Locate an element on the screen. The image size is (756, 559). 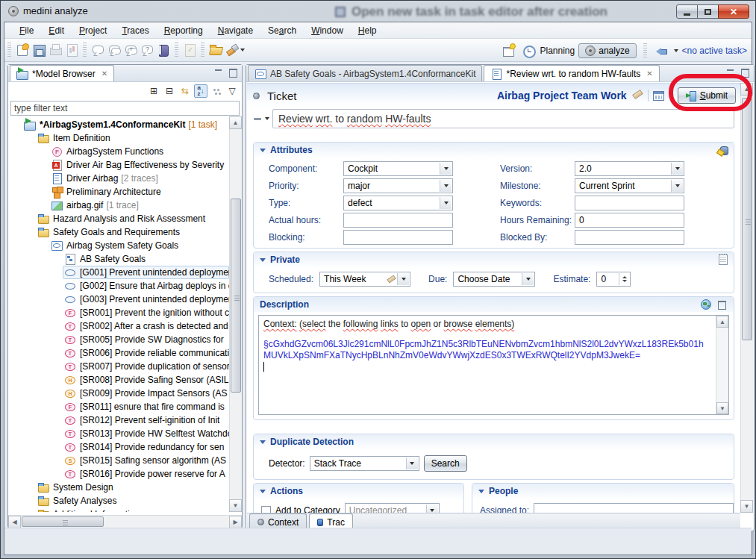
form-scrollbar: ▲ ▼ is located at coordinates (746, 298).